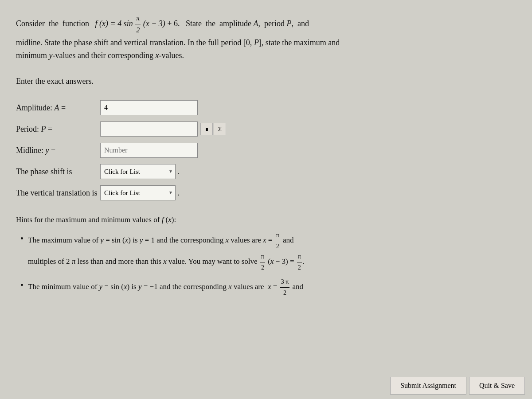 The image size is (532, 399). I want to click on quit-save-button: Quit & Save, so click(497, 386).